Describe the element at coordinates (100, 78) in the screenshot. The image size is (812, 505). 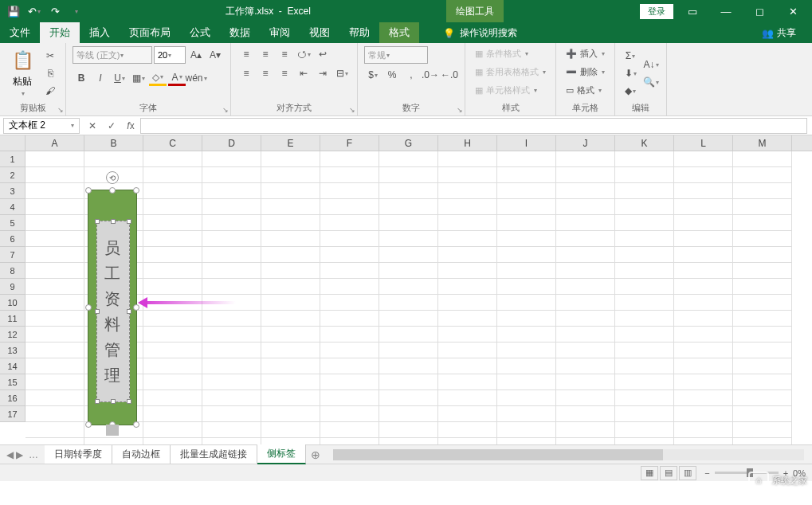
I see `italic-icon: I` at that location.